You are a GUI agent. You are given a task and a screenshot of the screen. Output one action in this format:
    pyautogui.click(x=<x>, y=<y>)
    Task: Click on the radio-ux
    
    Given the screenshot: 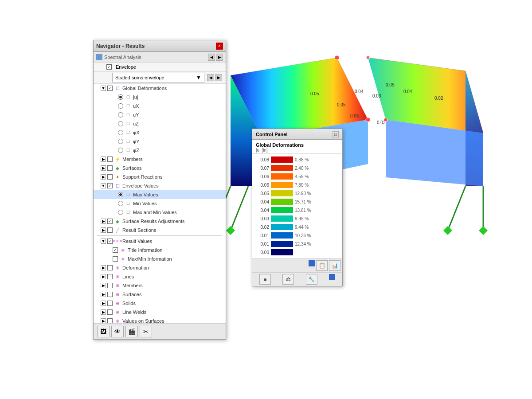 What is the action you would take?
    pyautogui.click(x=121, y=106)
    